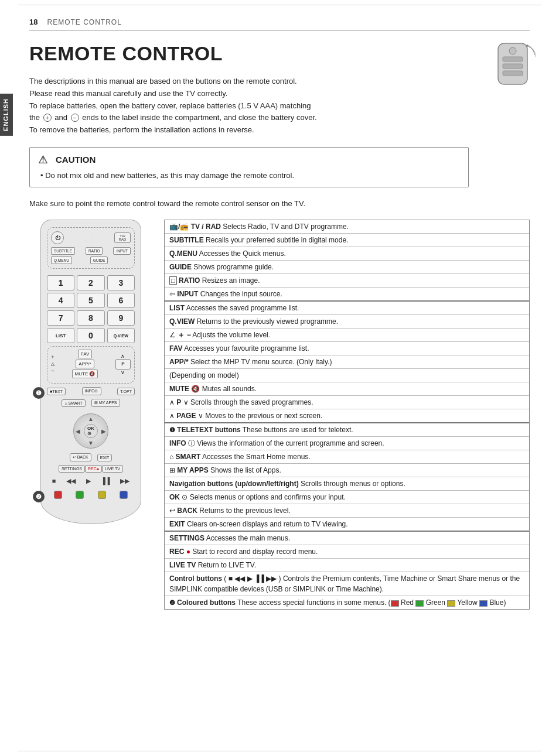  What do you see at coordinates (266, 497) in the screenshot?
I see `desc-ok-text: Selects menus or options and confirms yo…` at bounding box center [266, 497].